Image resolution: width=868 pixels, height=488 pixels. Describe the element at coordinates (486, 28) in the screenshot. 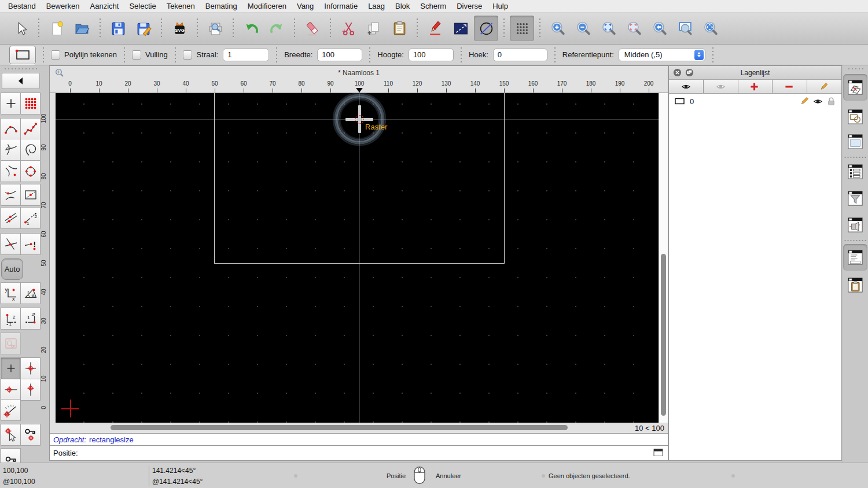

I see `circle-style-button` at that location.